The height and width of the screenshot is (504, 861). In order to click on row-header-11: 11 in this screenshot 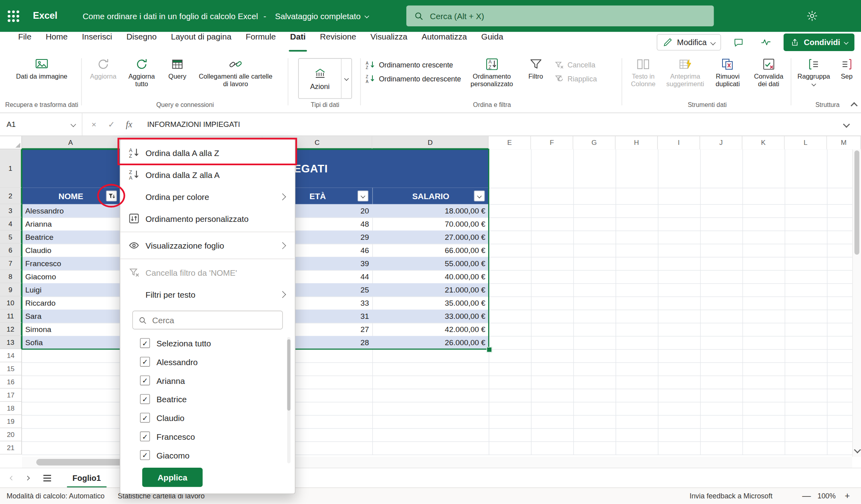, I will do `click(11, 316)`.